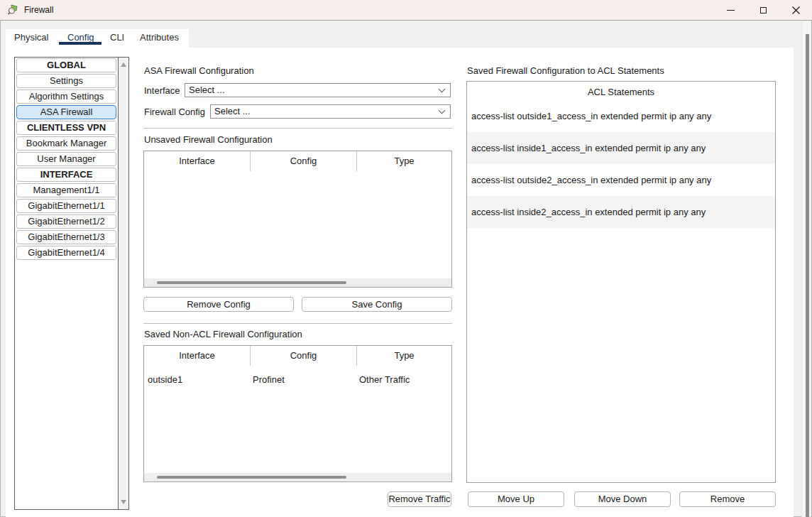  I want to click on remove-traffic-button: Remove Traffic, so click(419, 499).